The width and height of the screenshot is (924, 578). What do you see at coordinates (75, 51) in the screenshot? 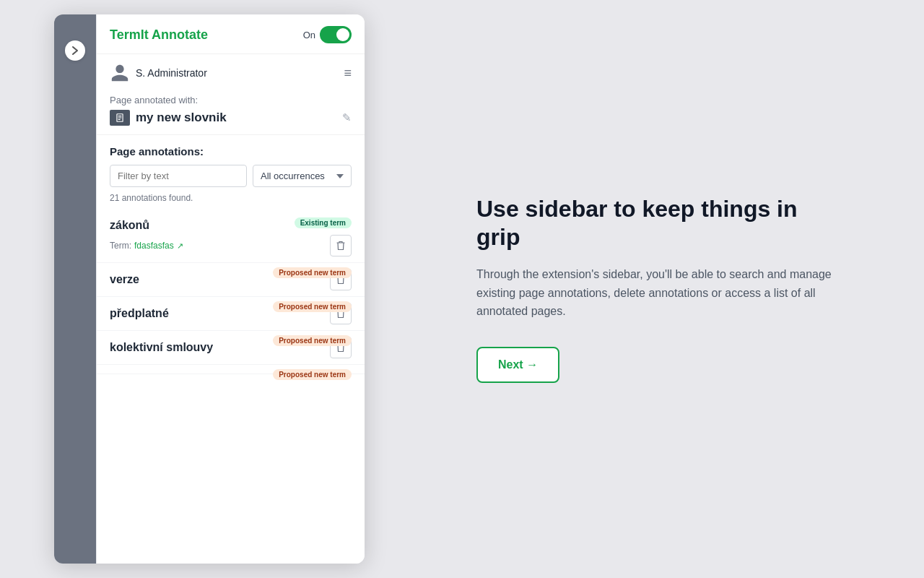
I see `chevron-right-icon` at bounding box center [75, 51].